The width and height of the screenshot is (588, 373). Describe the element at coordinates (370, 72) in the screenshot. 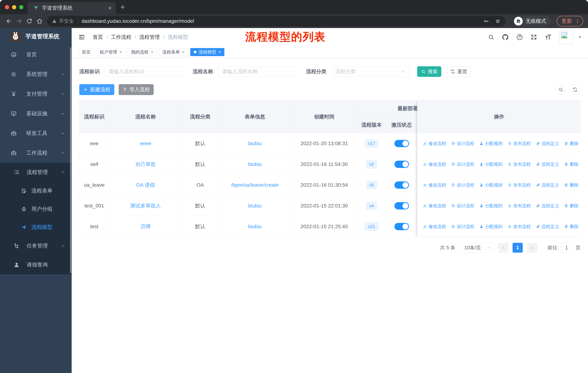

I see `filter-category-select: 流程分类` at that location.